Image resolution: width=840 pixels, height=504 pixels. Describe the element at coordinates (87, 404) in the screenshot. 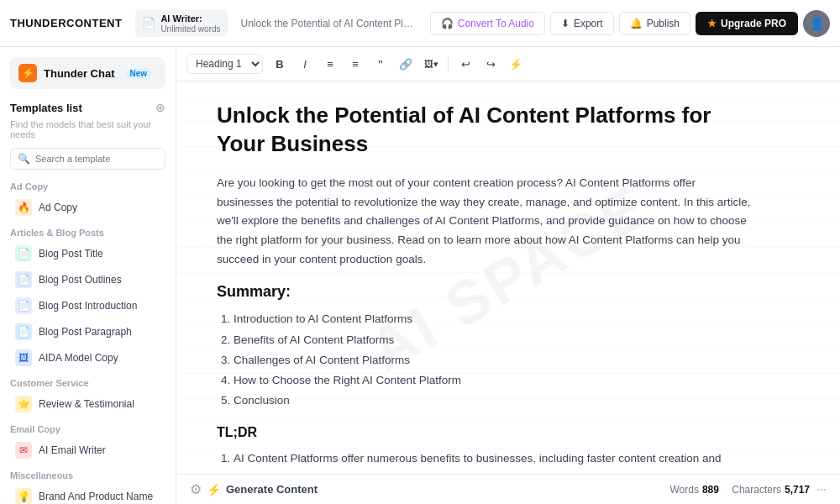

I see `sidebar-item-review-testimonial: ⭐ Review & Testimonial` at that location.